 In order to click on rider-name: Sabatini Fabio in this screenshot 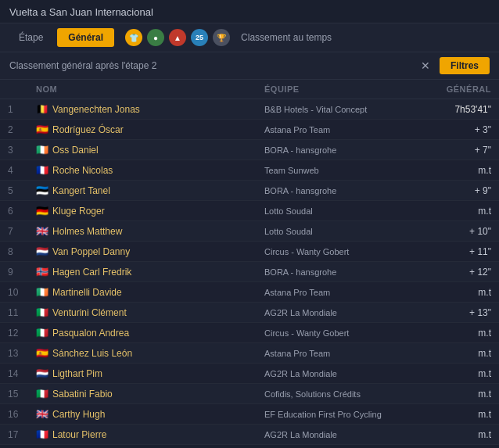, I will do `click(83, 394)`.